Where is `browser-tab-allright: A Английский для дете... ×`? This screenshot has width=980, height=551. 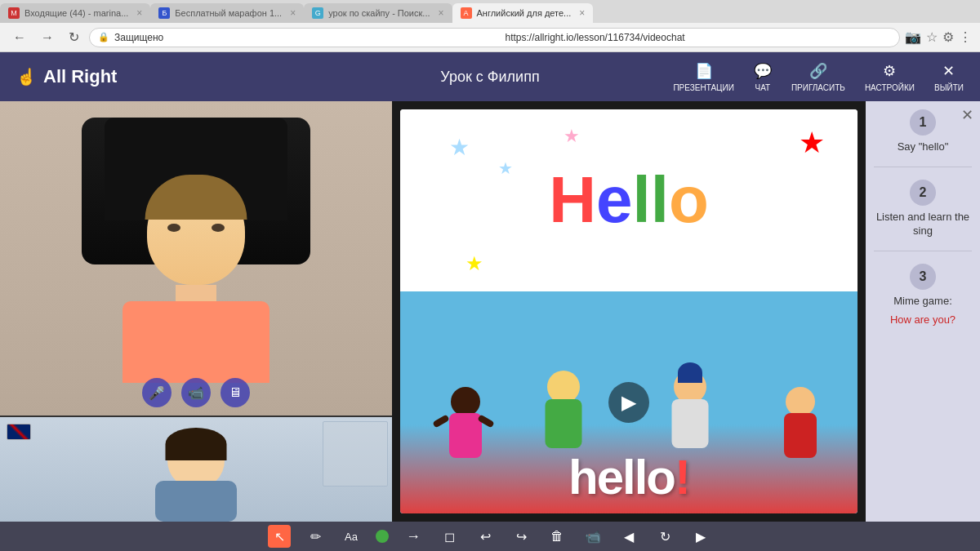
browser-tab-allright: A Английский для дете... × is located at coordinates (523, 13).